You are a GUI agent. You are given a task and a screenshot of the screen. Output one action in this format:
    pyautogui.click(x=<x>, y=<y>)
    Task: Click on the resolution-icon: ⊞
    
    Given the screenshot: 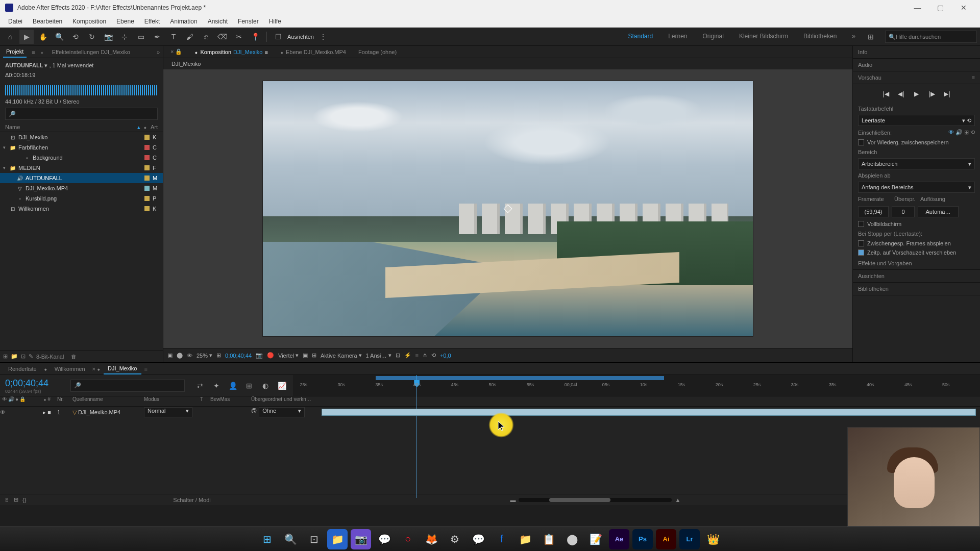 What is the action you would take?
    pyautogui.click(x=218, y=355)
    